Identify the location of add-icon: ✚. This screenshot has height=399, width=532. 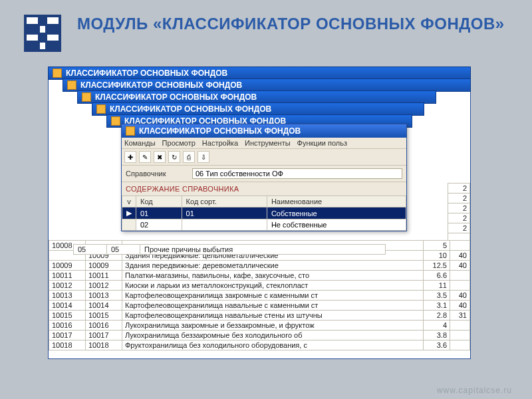
(130, 157).